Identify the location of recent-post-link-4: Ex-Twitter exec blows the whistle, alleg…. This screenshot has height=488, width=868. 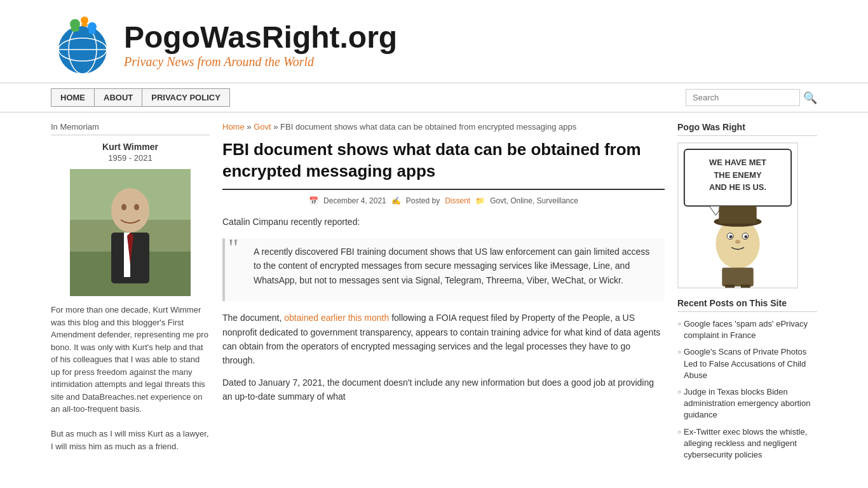
(745, 444).